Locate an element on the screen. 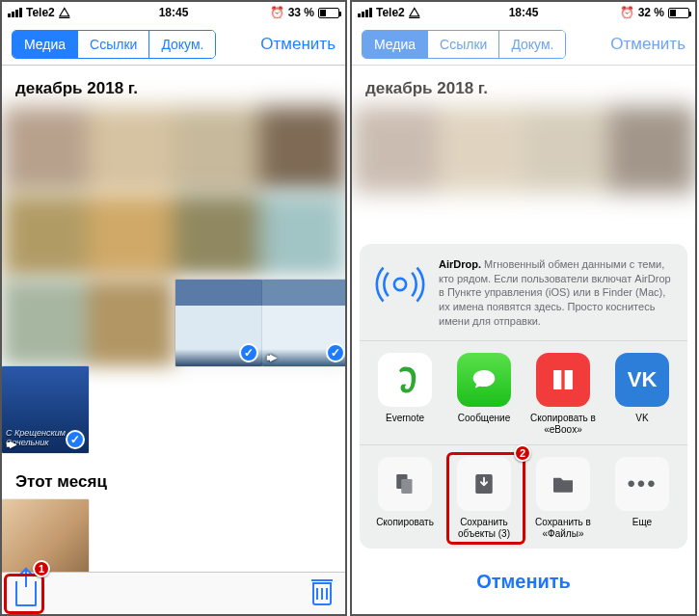  action-label: Еще is located at coordinates (642, 527).